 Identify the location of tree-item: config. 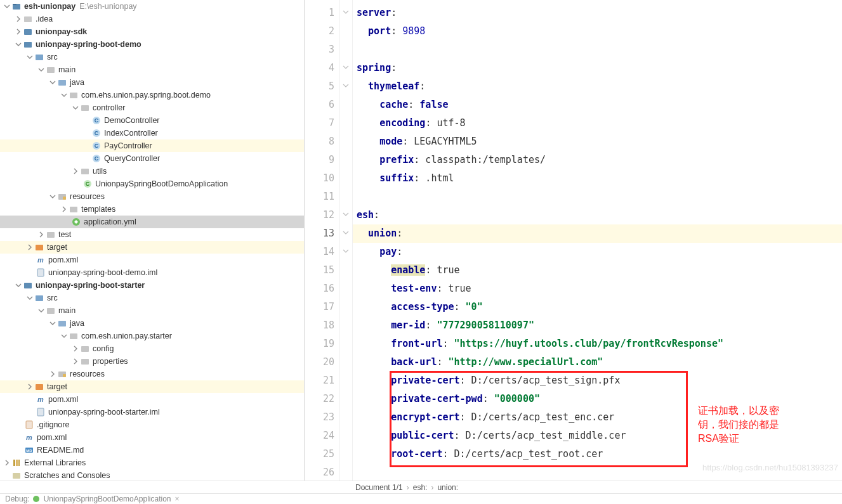
(152, 349).